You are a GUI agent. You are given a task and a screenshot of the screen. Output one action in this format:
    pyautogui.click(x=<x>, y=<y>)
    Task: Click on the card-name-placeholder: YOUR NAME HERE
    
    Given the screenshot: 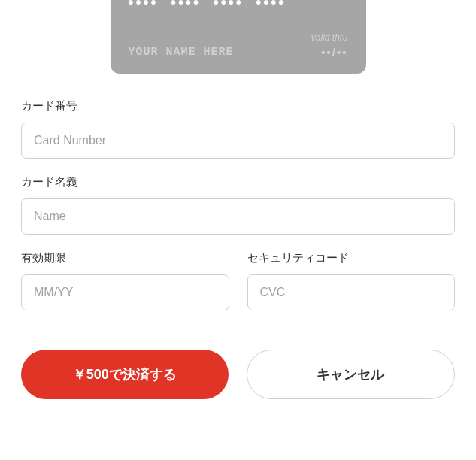 What is the action you would take?
    pyautogui.click(x=181, y=53)
    